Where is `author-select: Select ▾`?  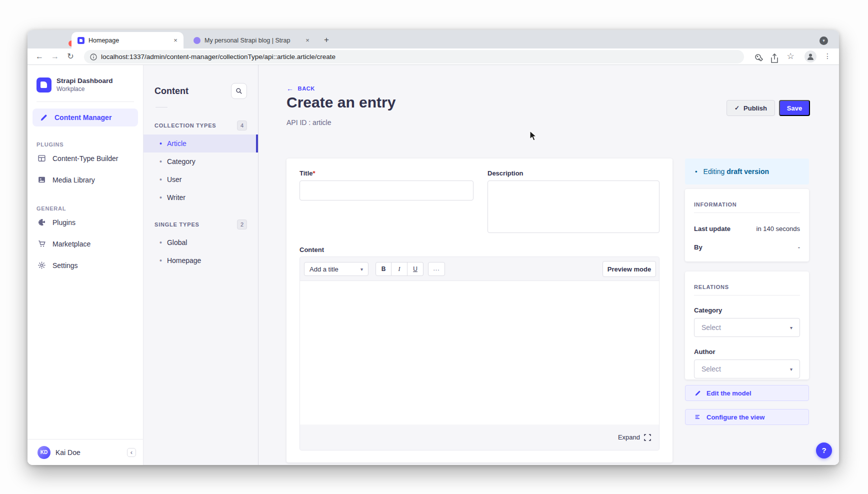
author-select: Select ▾ is located at coordinates (747, 369).